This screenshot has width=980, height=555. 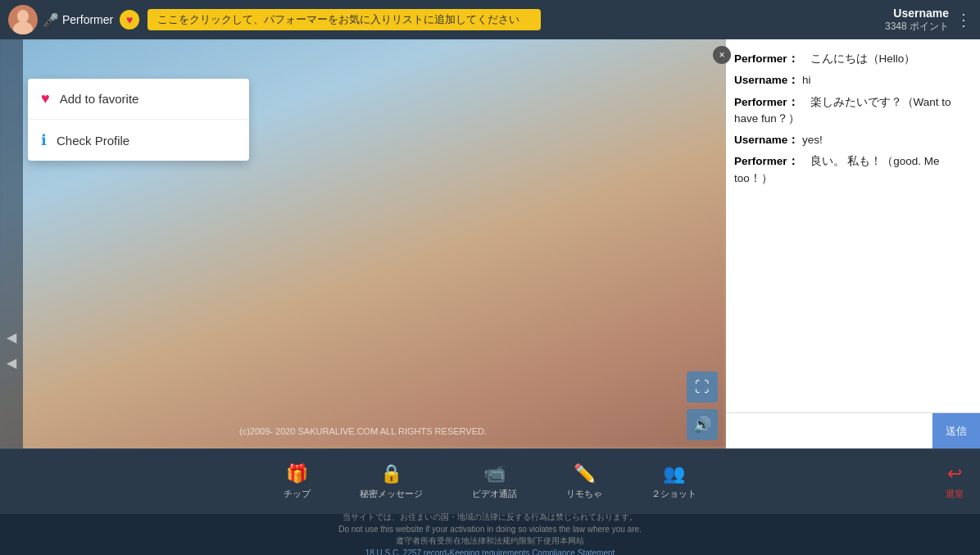 I want to click on send-label: 送信, so click(x=956, y=431).